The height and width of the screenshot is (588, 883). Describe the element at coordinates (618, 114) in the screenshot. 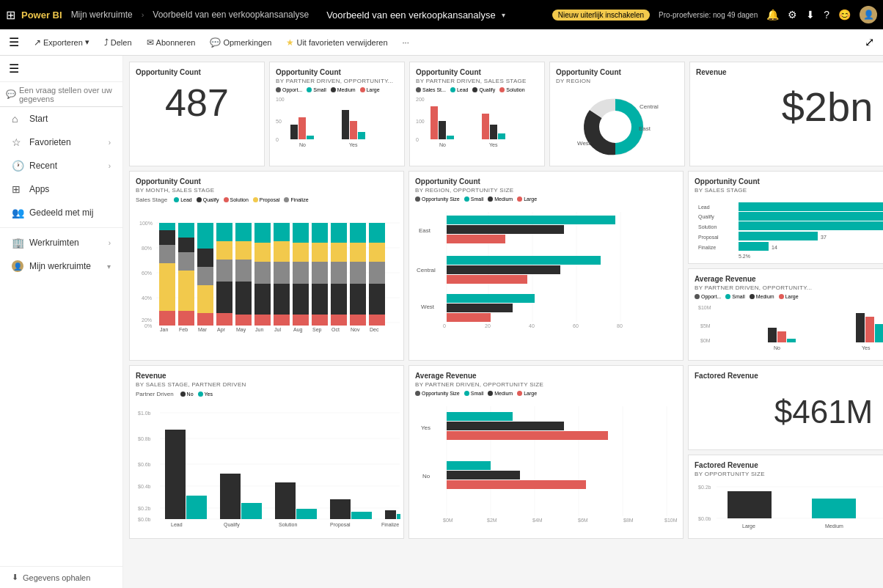

I see `tile-opp-region: Opportunity Count DY REGION` at that location.